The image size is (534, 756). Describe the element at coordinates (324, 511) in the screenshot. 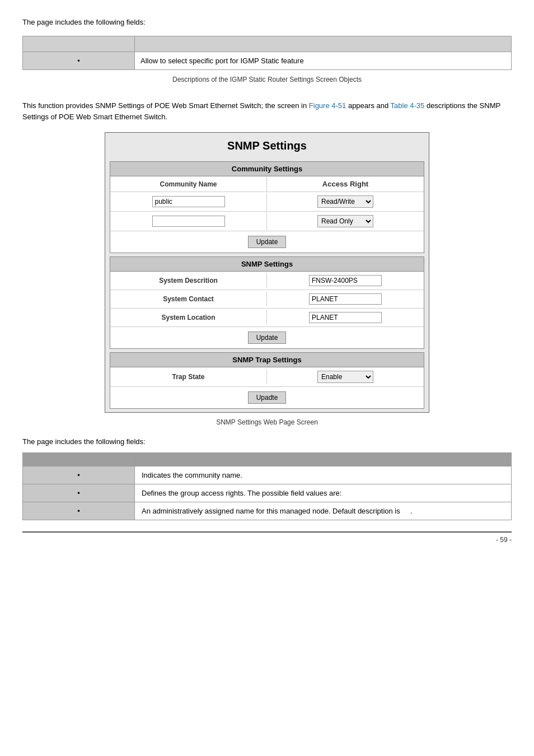

I see `bottom-desc-3: An administratively assigned name for th…` at that location.